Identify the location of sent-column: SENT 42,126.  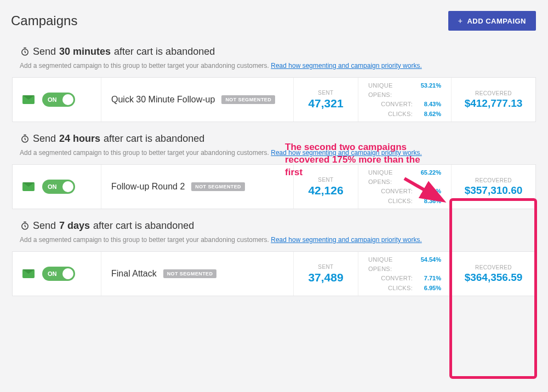
(326, 187).